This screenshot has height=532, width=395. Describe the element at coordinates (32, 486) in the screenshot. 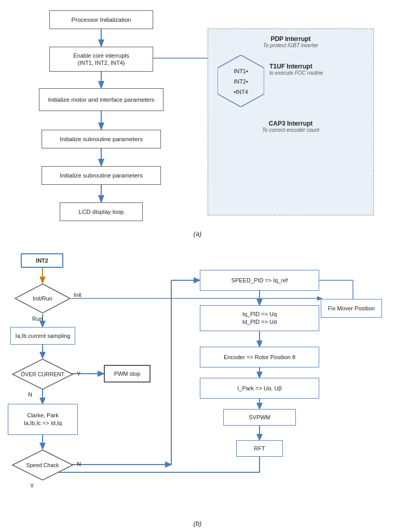

I see `speed-y-label: Y` at that location.